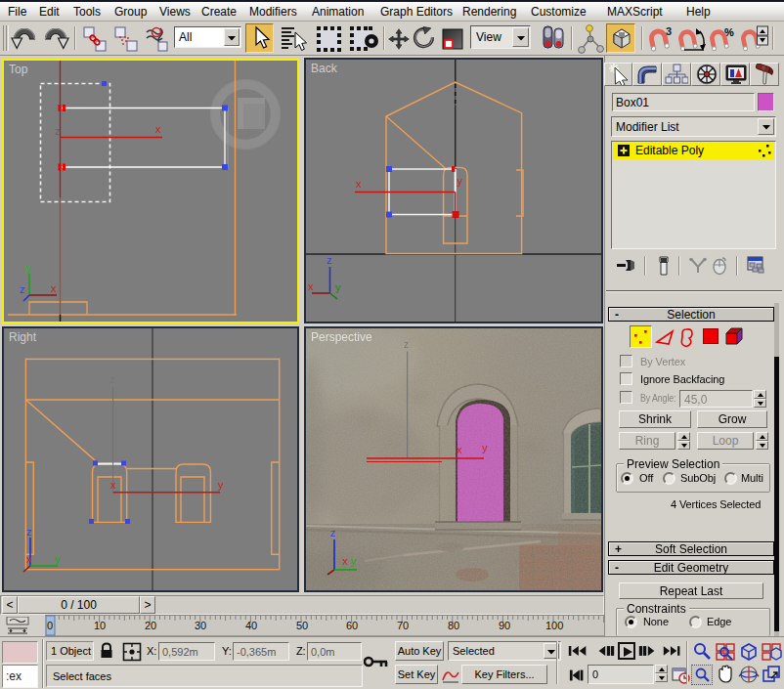  What do you see at coordinates (504, 625) in the screenshot?
I see `svg-text: 90` at bounding box center [504, 625].